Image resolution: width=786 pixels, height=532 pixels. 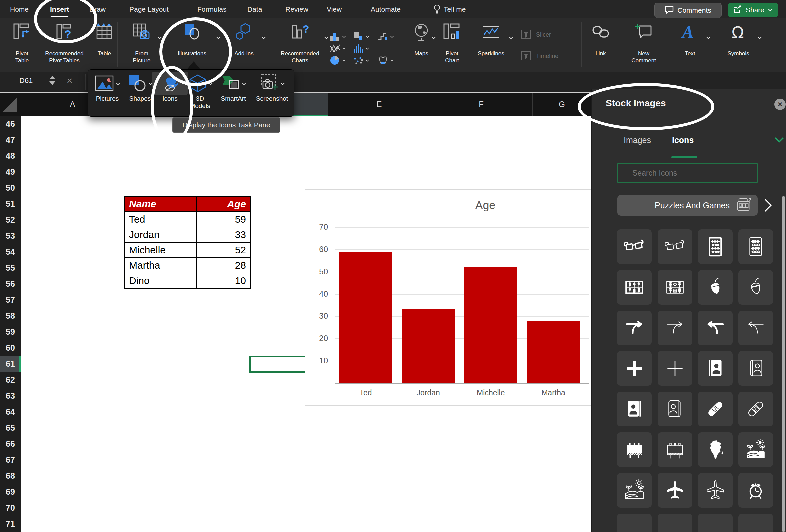 I want to click on row-header-63: 63, so click(x=10, y=396).